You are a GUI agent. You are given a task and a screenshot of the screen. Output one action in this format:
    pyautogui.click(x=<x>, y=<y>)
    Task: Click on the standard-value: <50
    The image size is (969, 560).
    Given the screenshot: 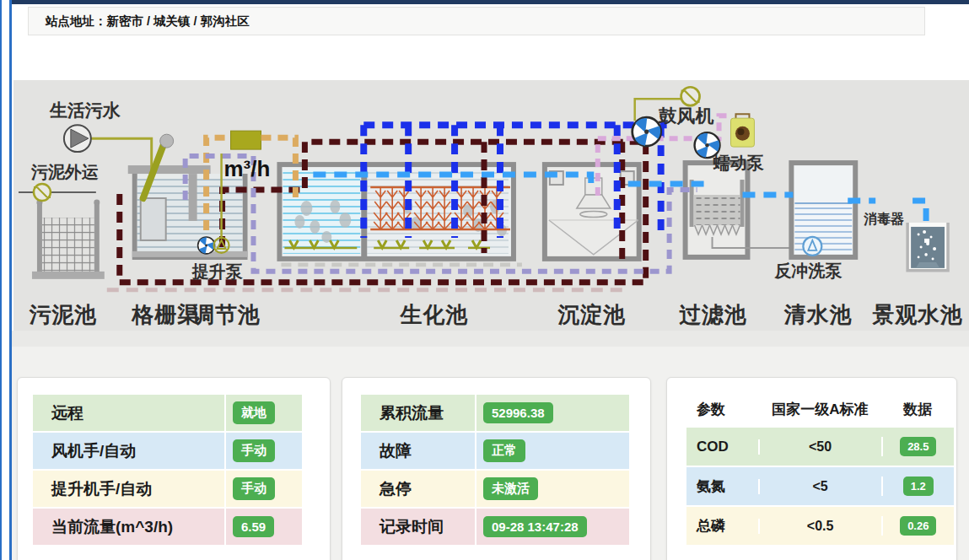 What is the action you would take?
    pyautogui.click(x=820, y=447)
    